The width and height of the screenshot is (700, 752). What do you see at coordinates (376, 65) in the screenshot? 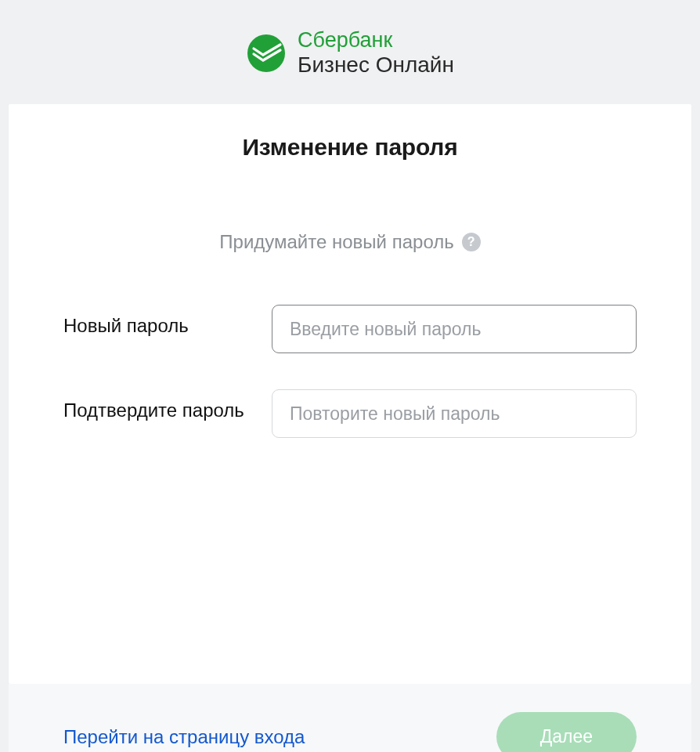
I see `brand-name-line2: Бизнес Онлайн` at bounding box center [376, 65].